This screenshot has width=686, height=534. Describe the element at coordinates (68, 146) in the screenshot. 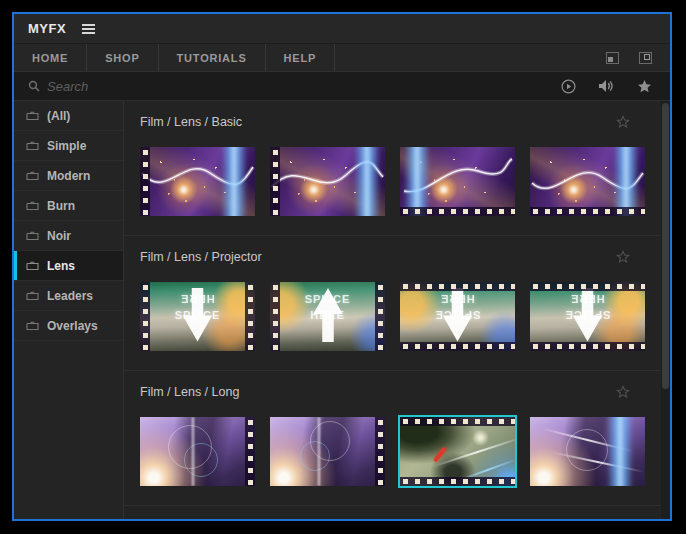

I see `sidebar-item-simple: Simple` at that location.